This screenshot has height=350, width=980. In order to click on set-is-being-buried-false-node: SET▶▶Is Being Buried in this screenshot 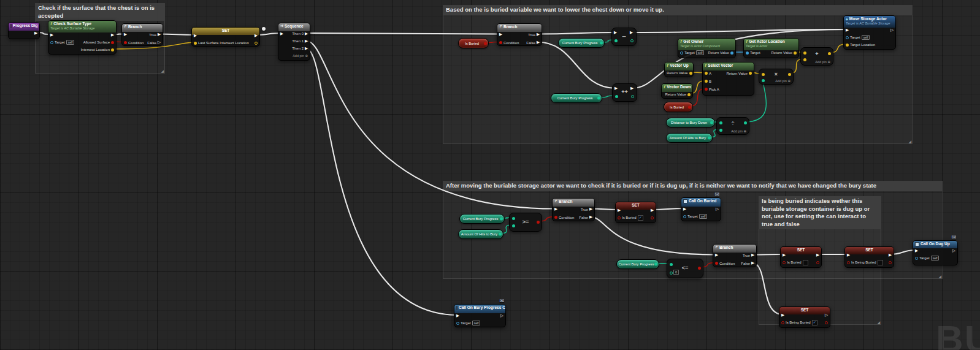, I will do `click(870, 257)`.